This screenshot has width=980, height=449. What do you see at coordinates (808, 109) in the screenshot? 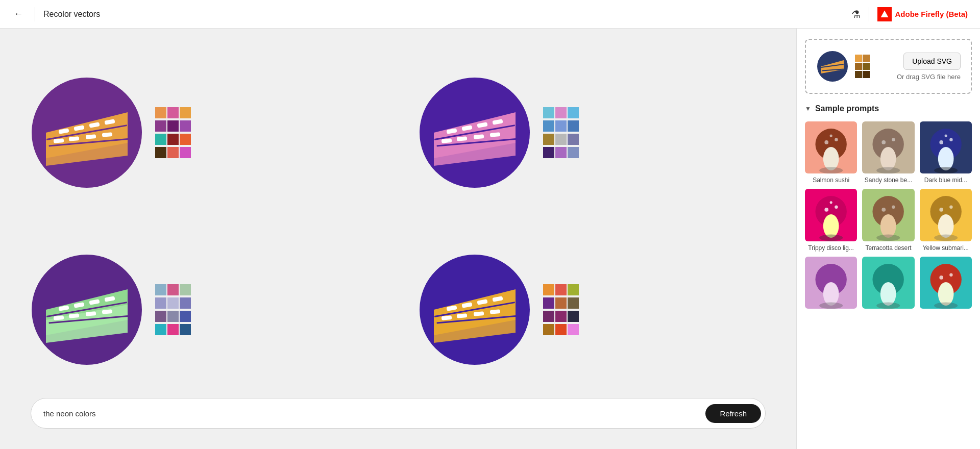
I see `chevron-down-icon: ▼` at bounding box center [808, 109].